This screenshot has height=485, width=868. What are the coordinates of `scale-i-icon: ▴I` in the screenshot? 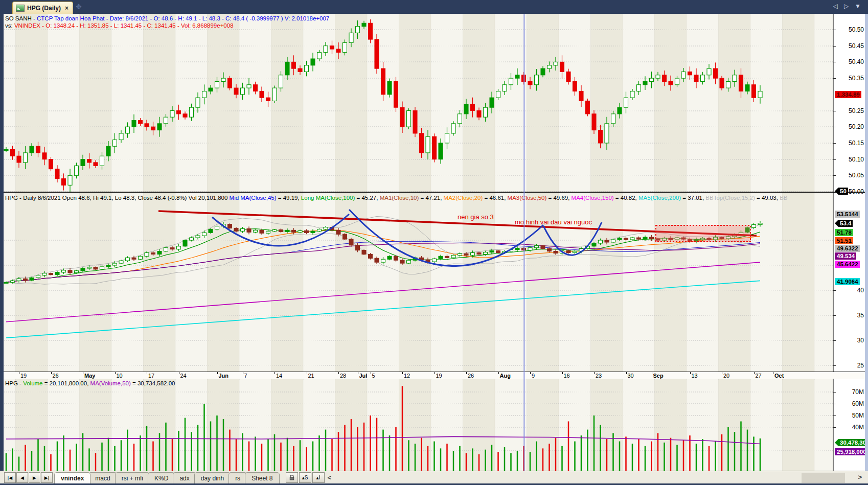 It's located at (318, 477).